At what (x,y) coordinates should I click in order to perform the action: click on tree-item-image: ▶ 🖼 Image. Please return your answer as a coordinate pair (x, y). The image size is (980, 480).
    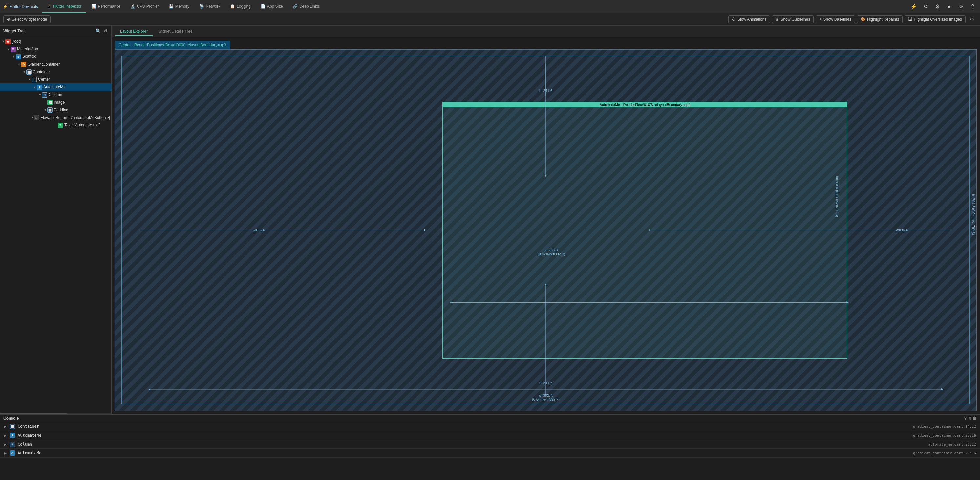
    Looking at the image, I should click on (56, 103).